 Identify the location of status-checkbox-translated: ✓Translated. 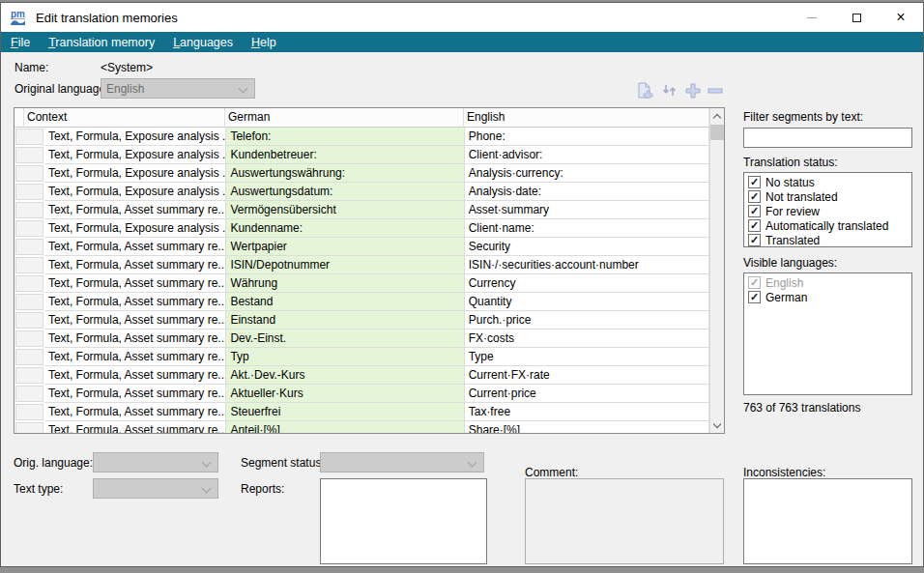
(827, 240).